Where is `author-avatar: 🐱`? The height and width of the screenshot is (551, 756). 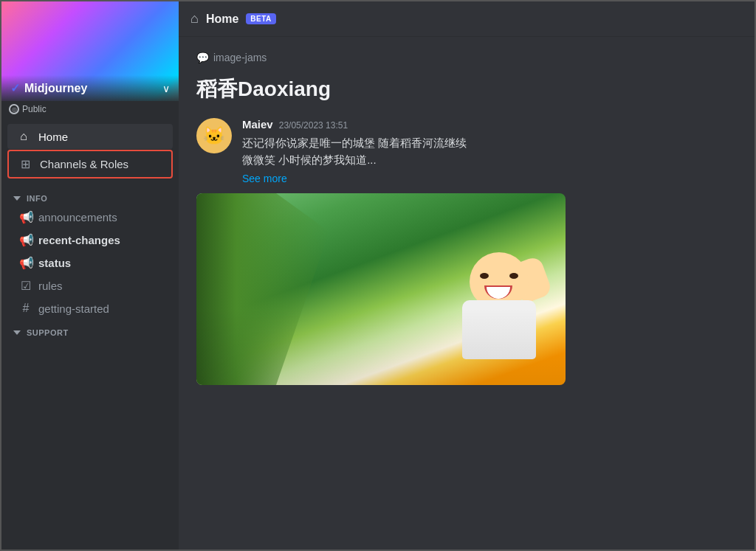 author-avatar: 🐱 is located at coordinates (214, 136).